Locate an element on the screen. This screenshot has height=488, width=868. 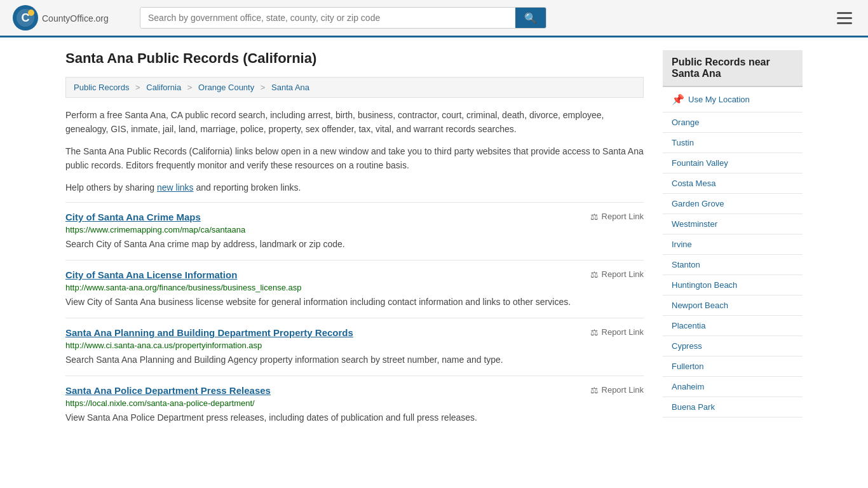
result-header-1: City of Santa Ana License Information ⚖ … is located at coordinates (355, 274).